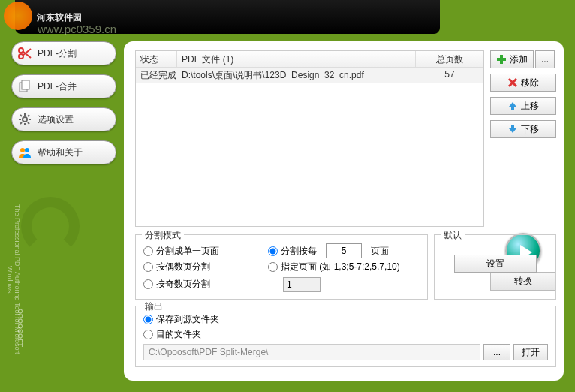 Image resolution: width=575 pixels, height=392 pixels. I want to click on down-label: 下移, so click(530, 129).